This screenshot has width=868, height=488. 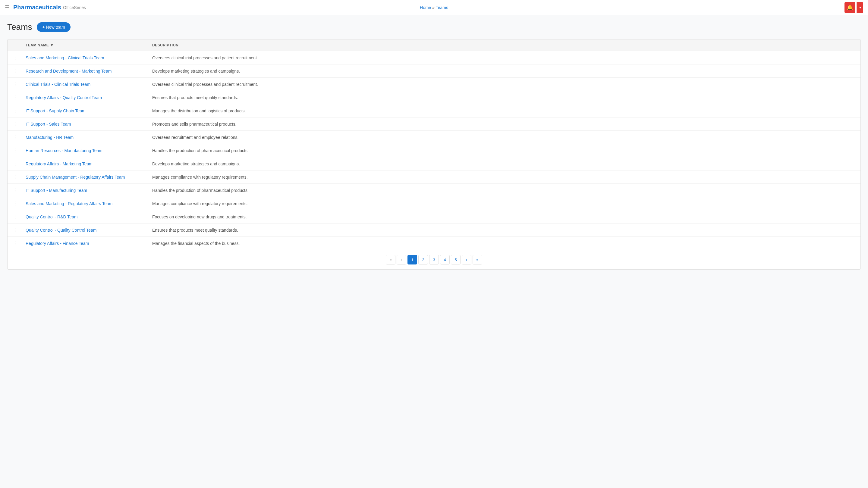 I want to click on row-team-name: Manufacturing - HR Team, so click(x=86, y=137).